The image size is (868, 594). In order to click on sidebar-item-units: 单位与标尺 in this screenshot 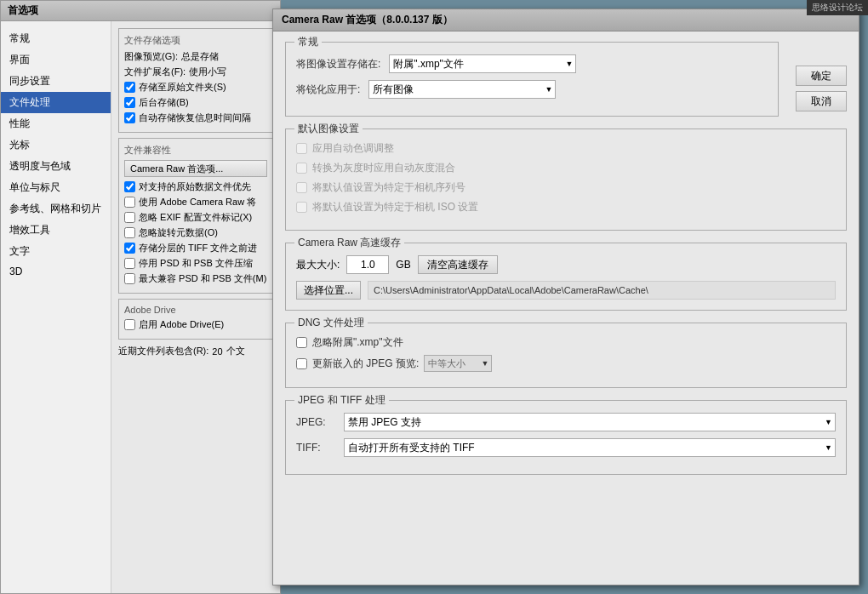, I will do `click(56, 187)`.